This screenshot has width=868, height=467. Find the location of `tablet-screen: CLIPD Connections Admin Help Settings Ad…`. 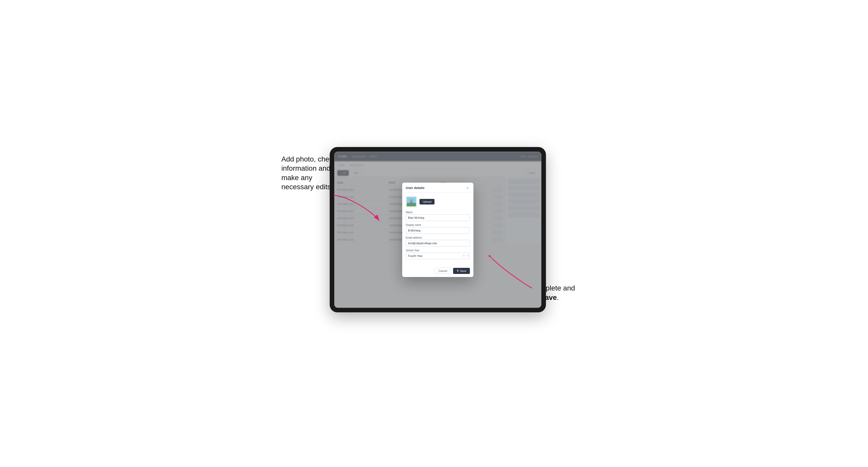

tablet-screen: CLIPD Connections Admin Help Settings Ad… is located at coordinates (438, 230).